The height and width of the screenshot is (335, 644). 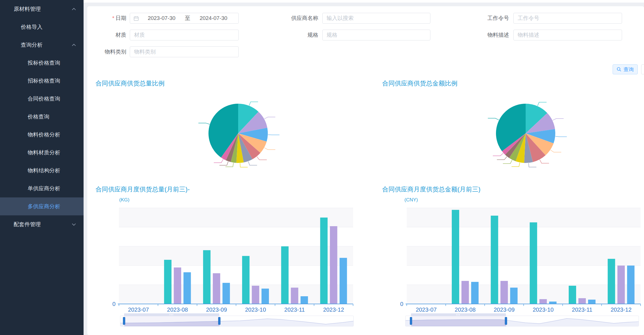 I want to click on pie-amount-title: 合同供应商供货总金额比例, so click(x=420, y=83).